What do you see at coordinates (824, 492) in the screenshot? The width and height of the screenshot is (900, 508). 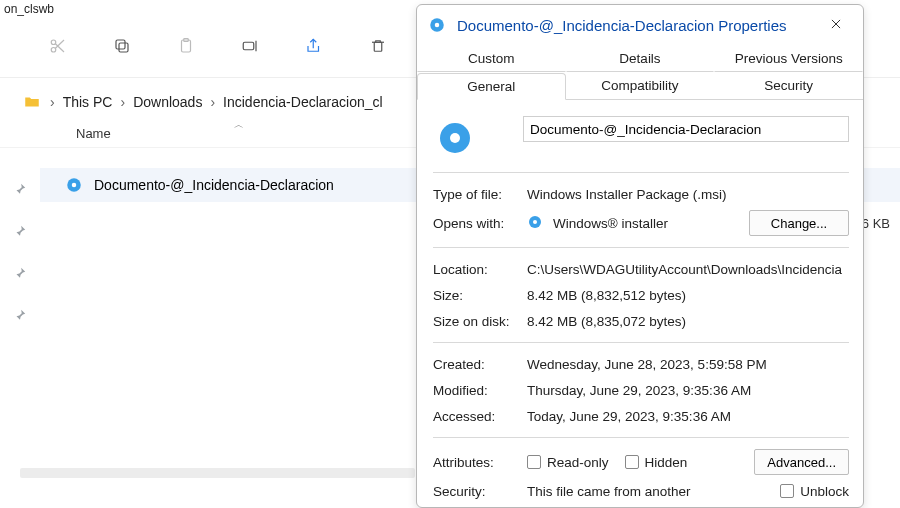 I see `unblock-label: Unblock` at bounding box center [824, 492].